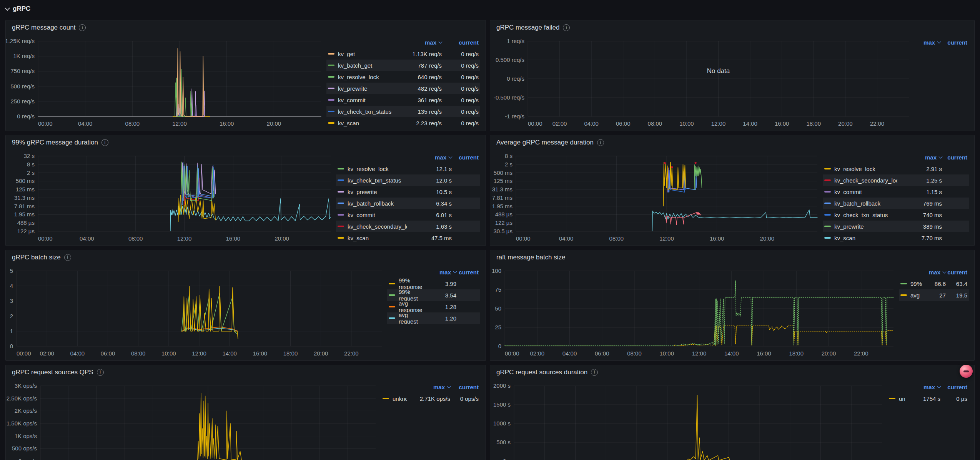 Image resolution: width=980 pixels, height=460 pixels. Describe the element at coordinates (912, 295) in the screenshot. I see `legend-series-avg: avg` at that location.